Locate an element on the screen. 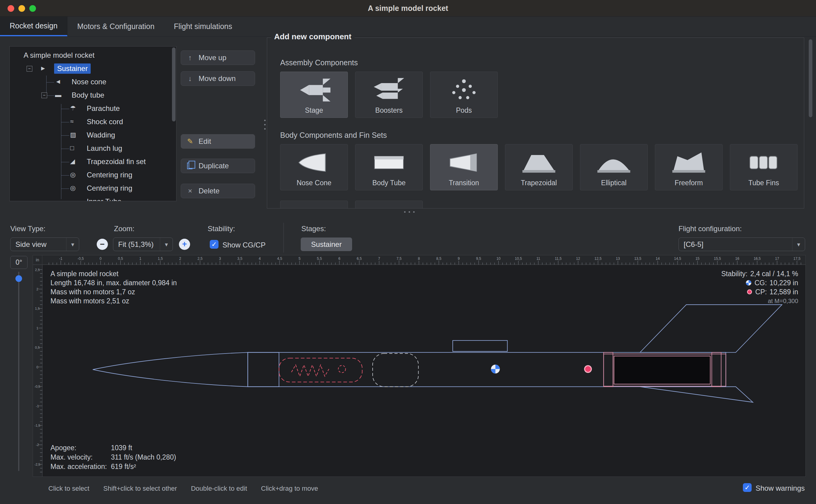 This screenshot has height=504, width=816. svg-text: 13,5 is located at coordinates (638, 259).